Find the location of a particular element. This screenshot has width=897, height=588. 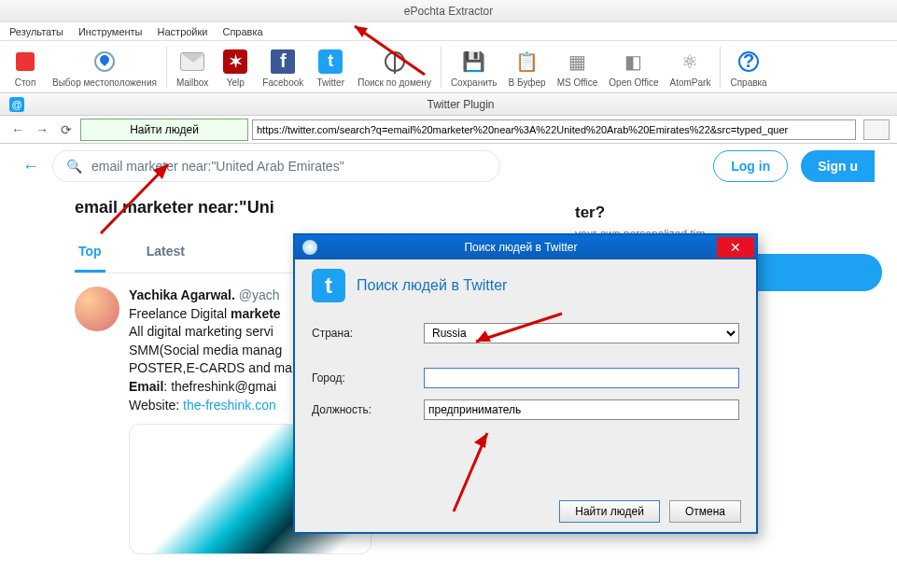

twitter-logo-icon: t is located at coordinates (329, 286).